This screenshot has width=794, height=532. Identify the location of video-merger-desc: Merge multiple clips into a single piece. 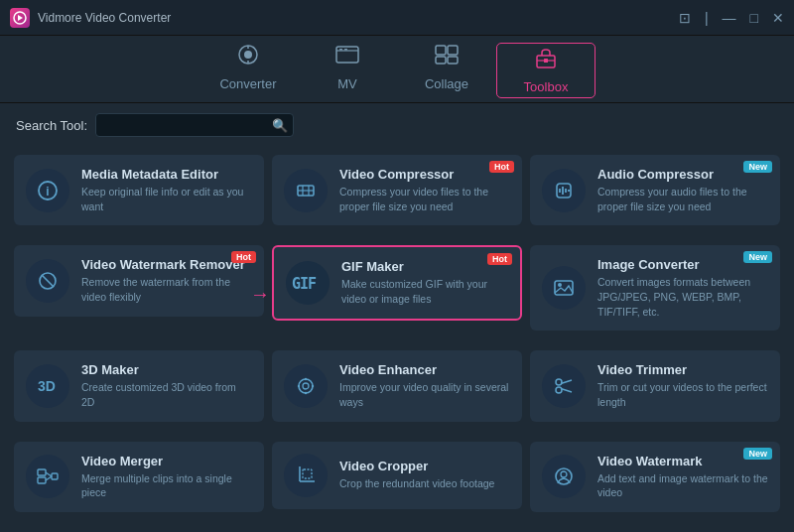
(167, 486).